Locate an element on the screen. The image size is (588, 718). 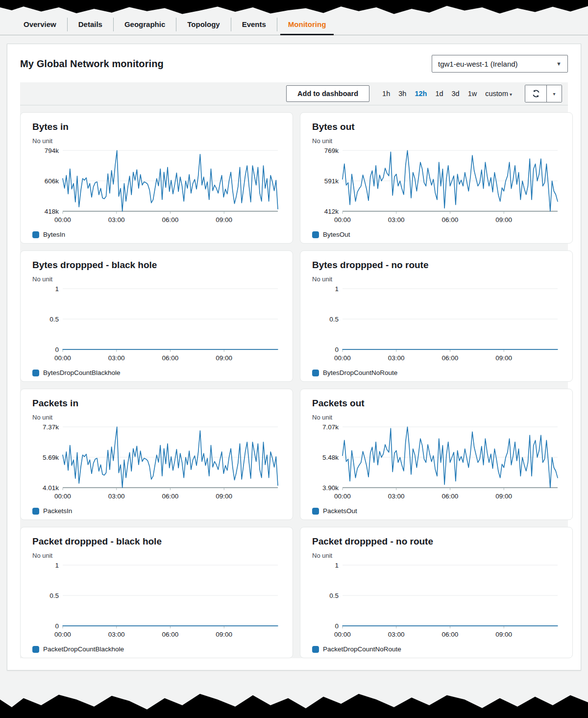
legend-packets_in: PacketsIn is located at coordinates (157, 511).